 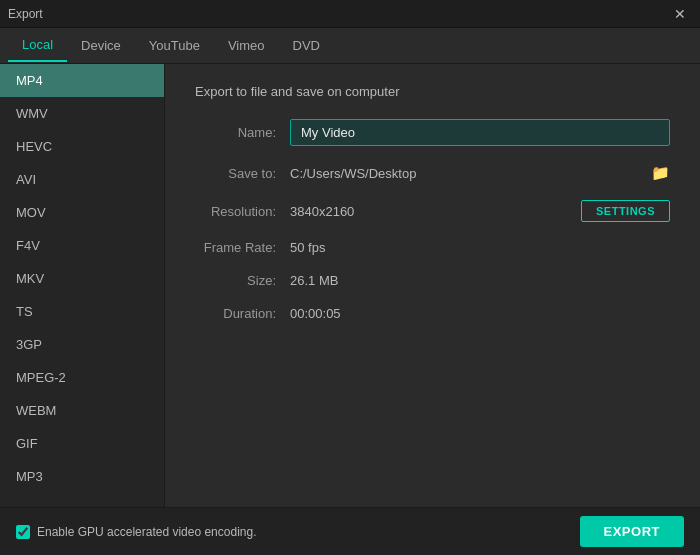 What do you see at coordinates (82, 312) in the screenshot?
I see `sidebar-item-ts: TS` at bounding box center [82, 312].